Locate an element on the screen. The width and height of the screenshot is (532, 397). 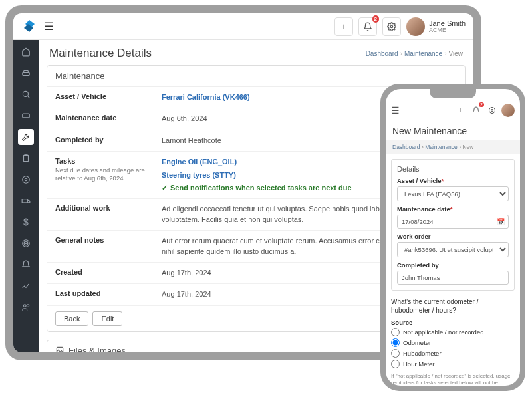
phone-top-bar: ☰ + 2 is located at coordinates (453, 110).